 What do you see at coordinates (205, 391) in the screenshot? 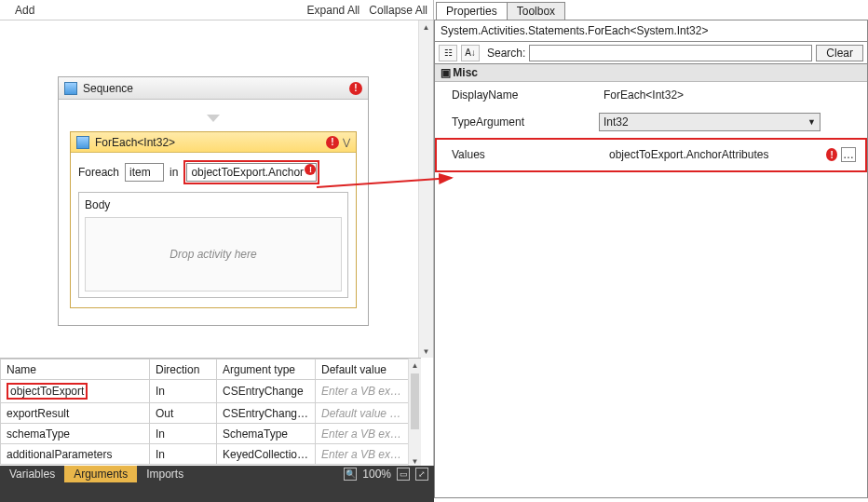
I see `table-row: objectToExportInCSEntryChangeEnter a VB …` at bounding box center [205, 391].